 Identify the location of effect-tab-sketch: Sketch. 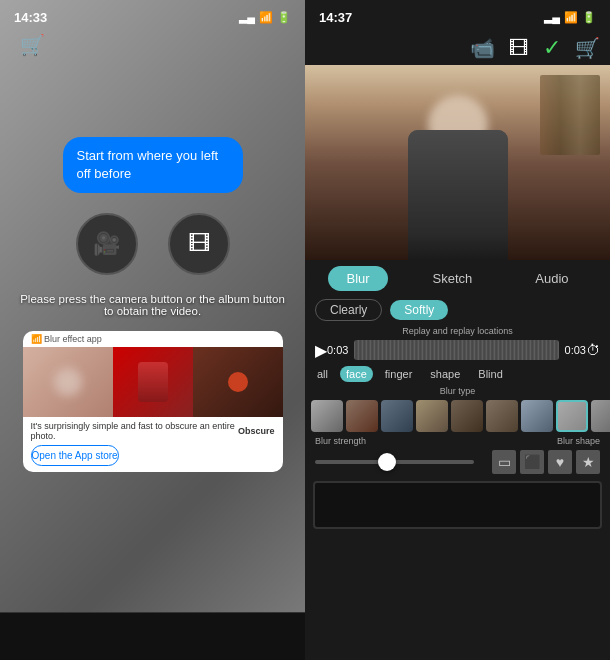
(453, 278).